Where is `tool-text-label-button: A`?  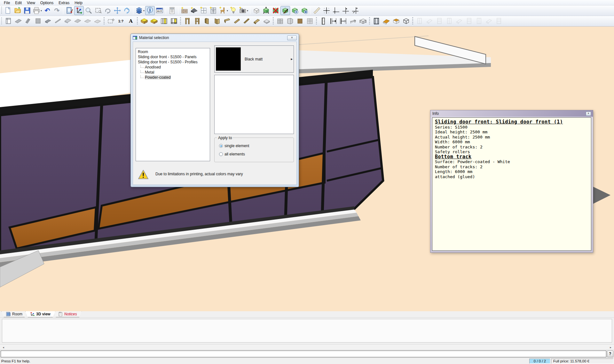 tool-text-label-button: A is located at coordinates (130, 21).